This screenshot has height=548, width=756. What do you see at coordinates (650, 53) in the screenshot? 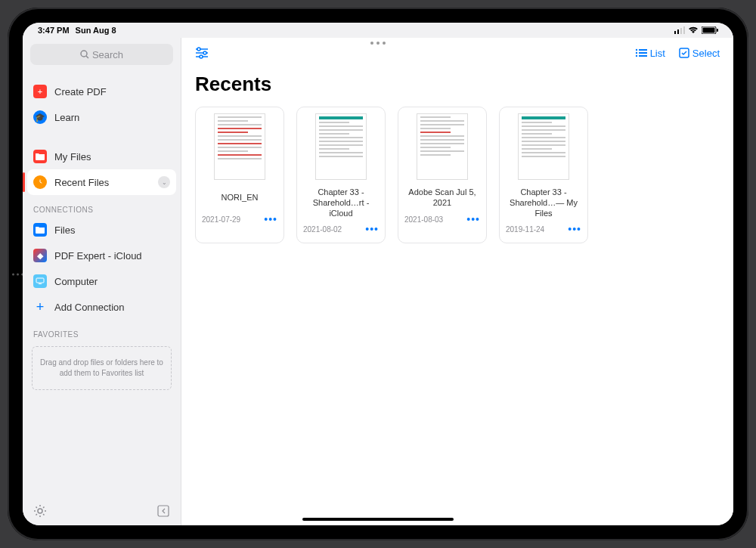
I see `list-view-button: List` at bounding box center [650, 53].